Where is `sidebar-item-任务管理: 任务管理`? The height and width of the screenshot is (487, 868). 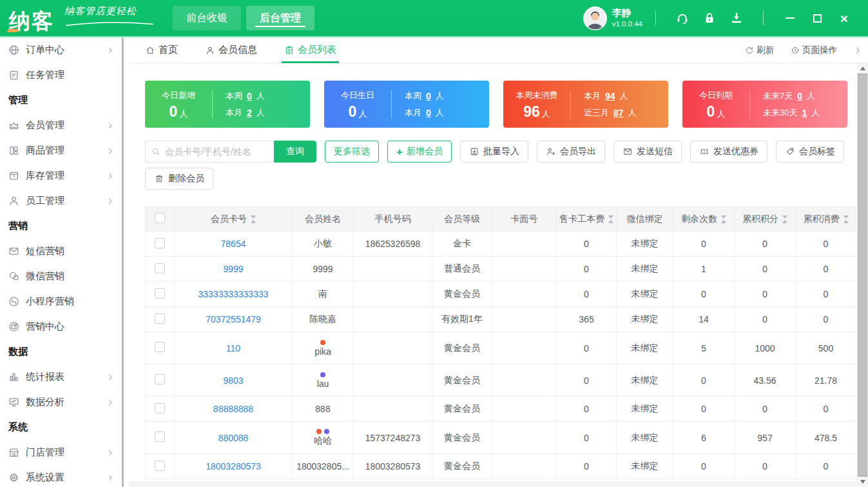 sidebar-item-任务管理: 任务管理 is located at coordinates (64, 75).